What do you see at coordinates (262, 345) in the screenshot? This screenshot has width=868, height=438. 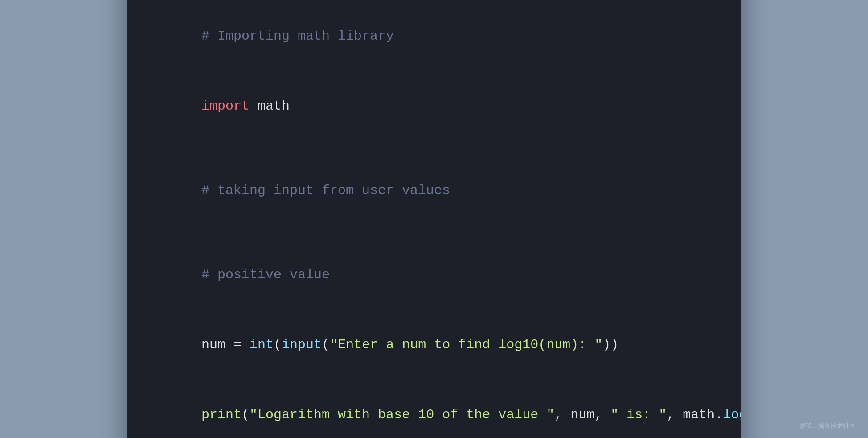 I see `int-builtin: int` at bounding box center [262, 345].